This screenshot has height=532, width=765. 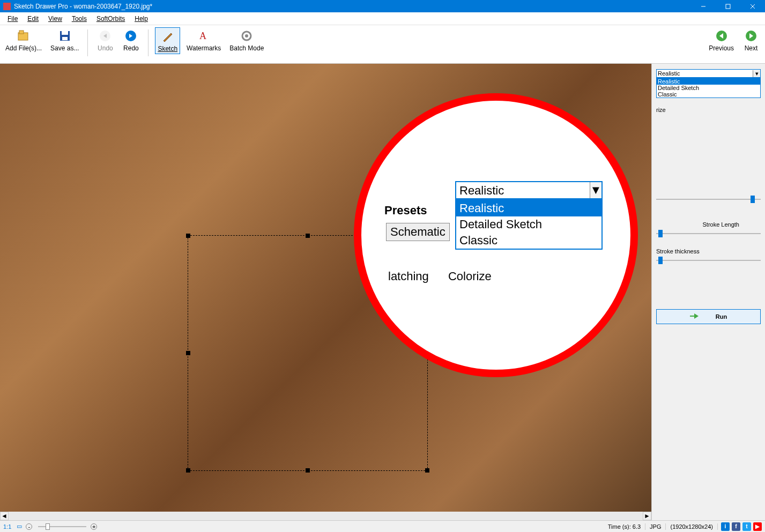 I want to click on callout-tab-colorize: Colorize, so click(x=470, y=276).